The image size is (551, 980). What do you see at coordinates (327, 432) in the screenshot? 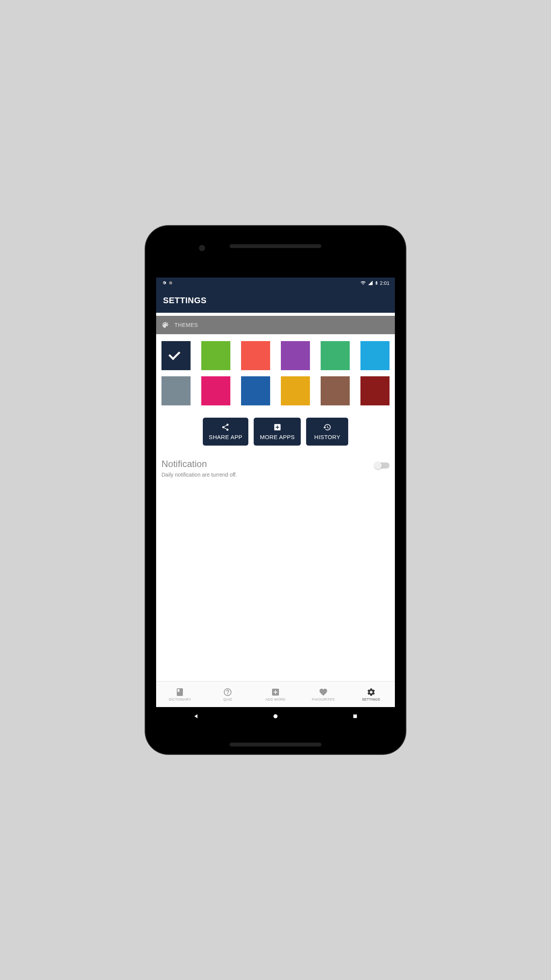
I see `history-button: HISTORY` at bounding box center [327, 432].